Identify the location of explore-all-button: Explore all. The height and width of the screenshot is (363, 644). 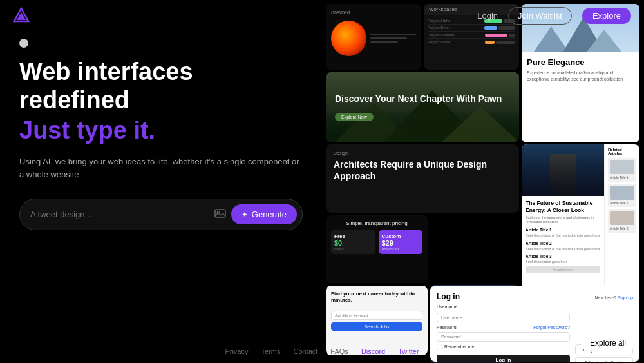
(608, 343).